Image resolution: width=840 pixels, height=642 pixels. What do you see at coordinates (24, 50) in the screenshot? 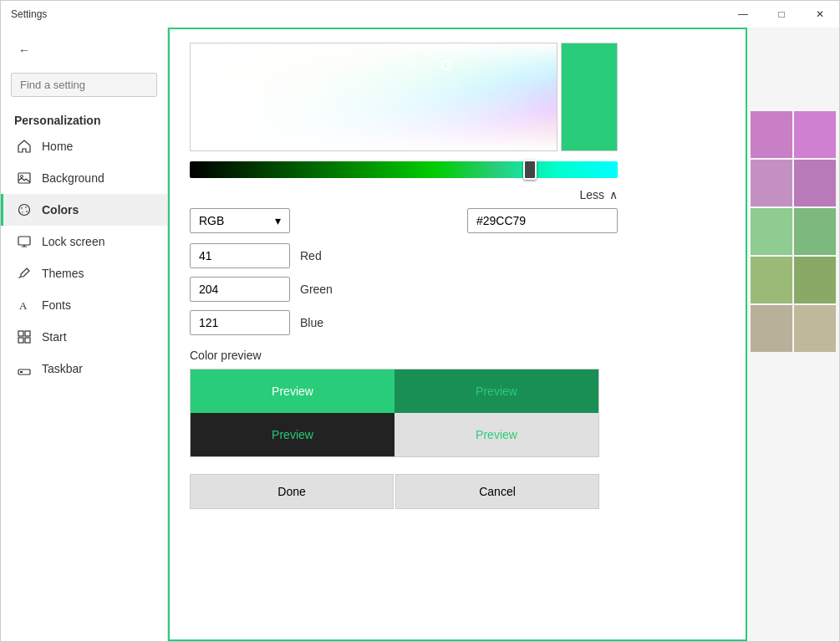
I see `back-icon: ←` at bounding box center [24, 50].